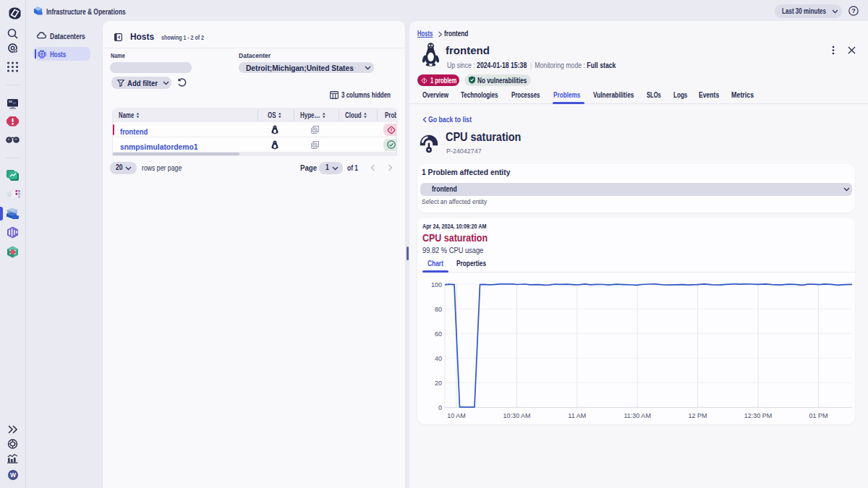  I want to click on svg-text: W, so click(13, 475).